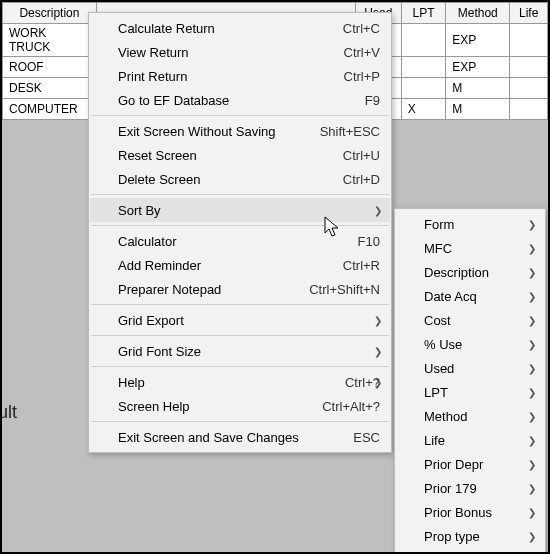 The height and width of the screenshot is (554, 550). Describe the element at coordinates (369, 242) in the screenshot. I see `menu-item-shortcut: F10` at that location.